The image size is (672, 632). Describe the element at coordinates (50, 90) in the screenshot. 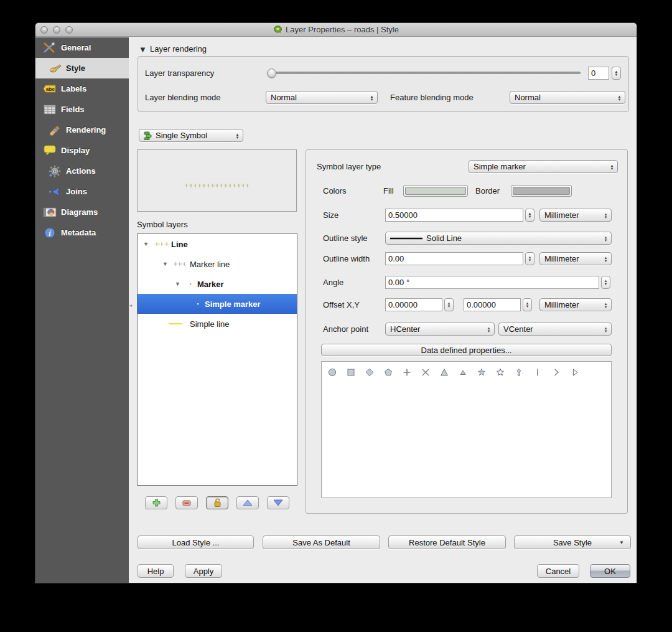

I see `svg-text: abc` at that location.